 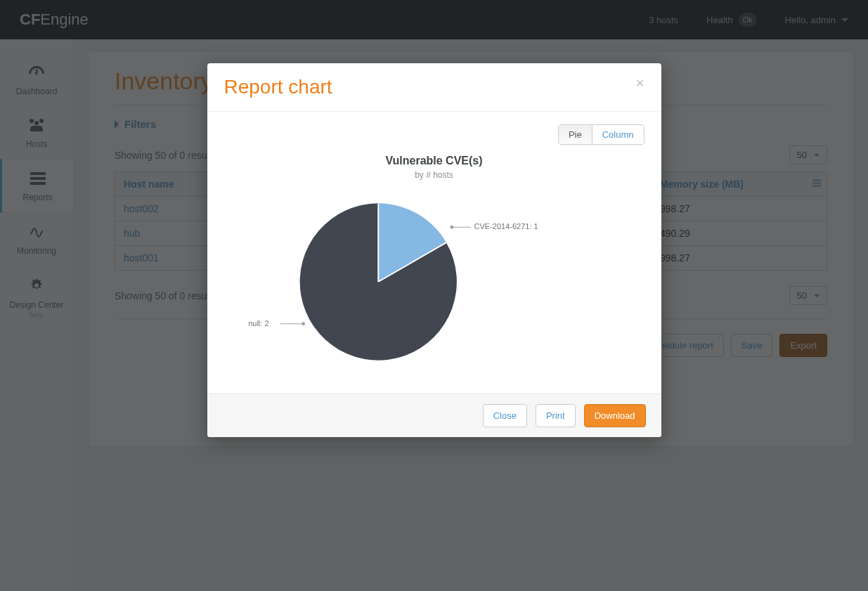 I want to click on chart-title: Vulnerable CVE(s), so click(x=434, y=161).